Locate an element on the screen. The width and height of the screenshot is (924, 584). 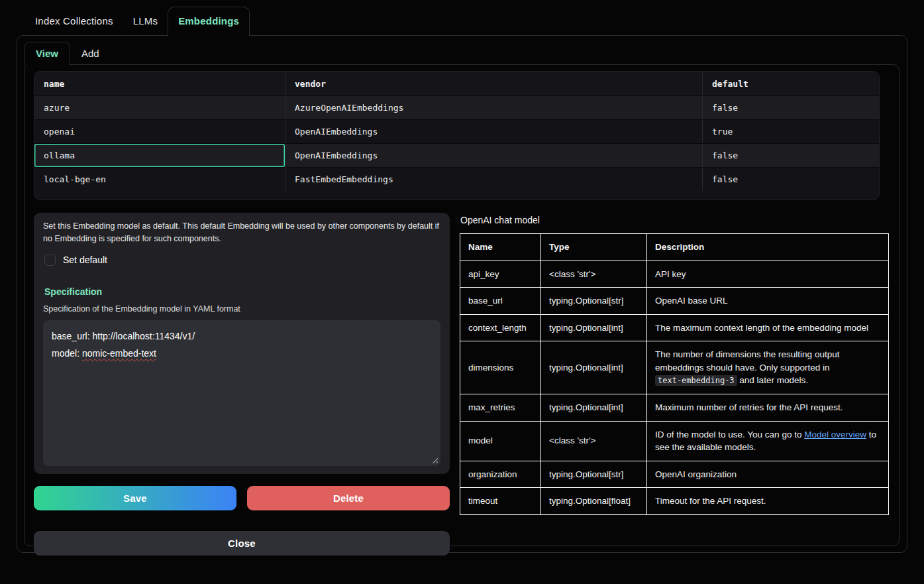
yaml-line-2: model: nomic-embed-text is located at coordinates (242, 354).